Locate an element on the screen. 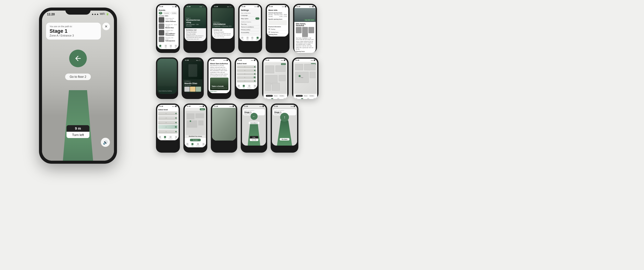  settings-title: Settings is located at coordinates (250, 10).